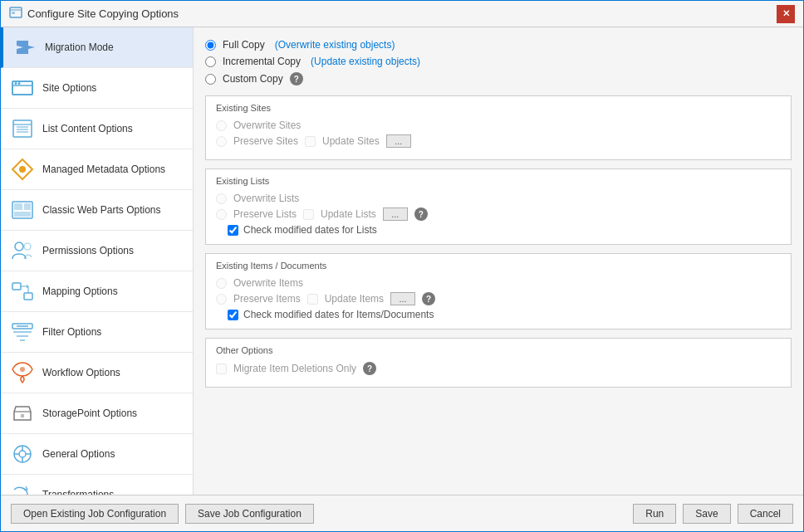 The height and width of the screenshot is (532, 804). Describe the element at coordinates (498, 363) in the screenshot. I see `other-options-section: Other Options Migrate Item Deletions Onl…` at that location.